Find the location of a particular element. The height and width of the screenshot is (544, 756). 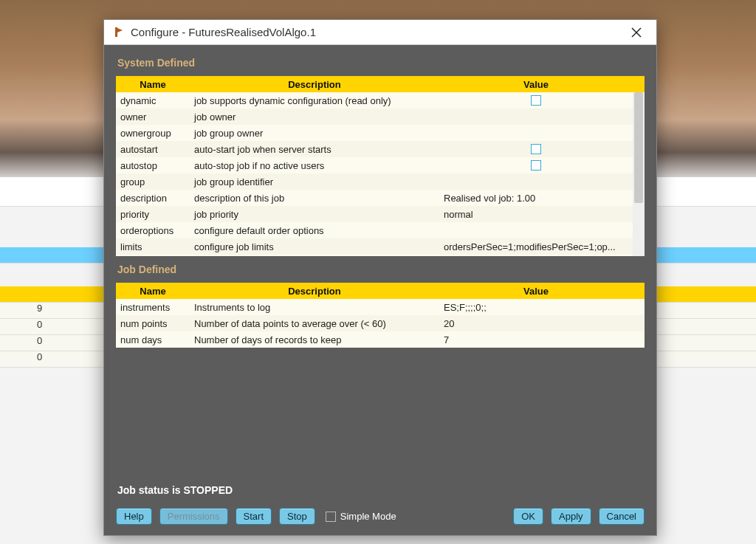

cell-desc: job owner is located at coordinates (315, 117).